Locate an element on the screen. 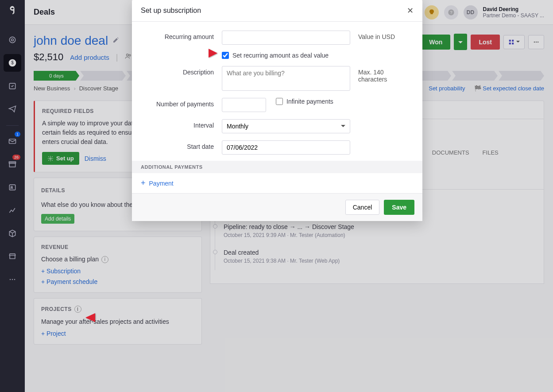  num-payments-input is located at coordinates (244, 105).